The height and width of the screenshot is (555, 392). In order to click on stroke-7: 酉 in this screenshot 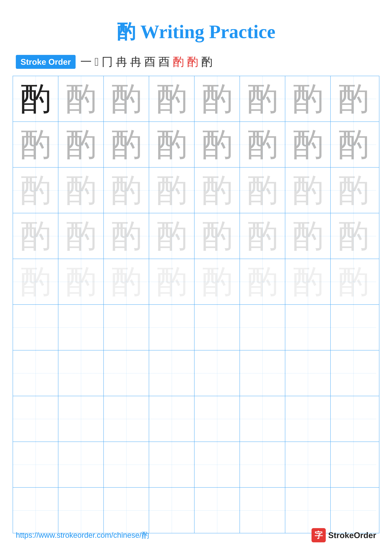, I will do `click(164, 62)`.